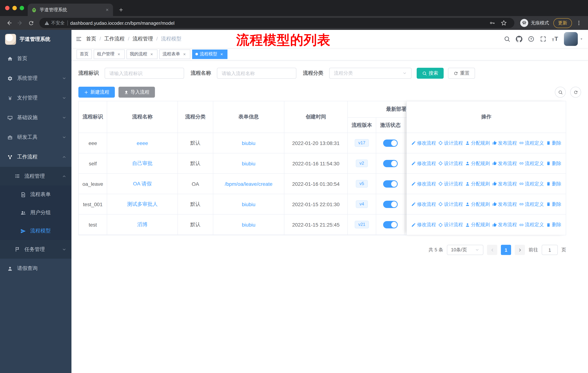  Describe the element at coordinates (581, 39) in the screenshot. I see `caret-down-icon` at that location.